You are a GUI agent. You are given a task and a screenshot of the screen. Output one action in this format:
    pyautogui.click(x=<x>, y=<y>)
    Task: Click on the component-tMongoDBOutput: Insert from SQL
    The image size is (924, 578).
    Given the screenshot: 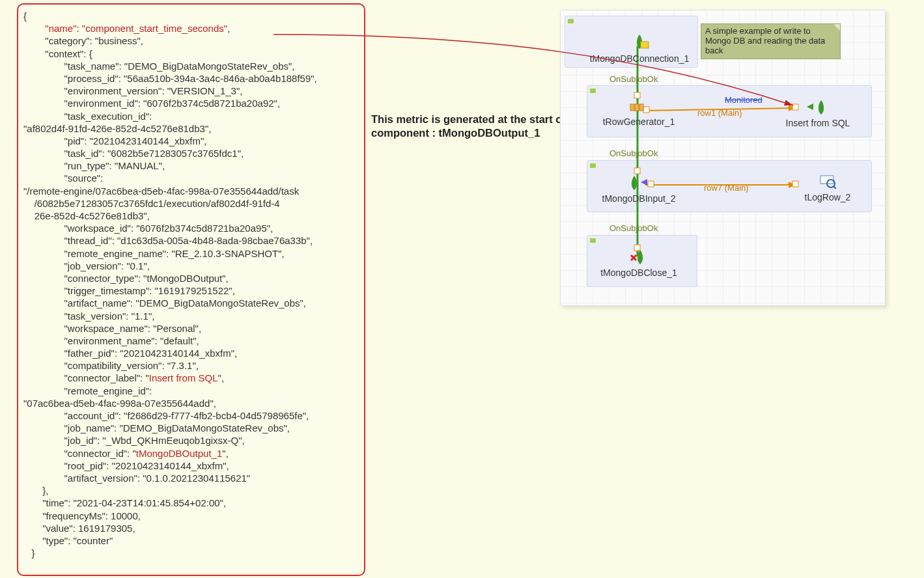 What is the action you would take?
    pyautogui.click(x=818, y=113)
    